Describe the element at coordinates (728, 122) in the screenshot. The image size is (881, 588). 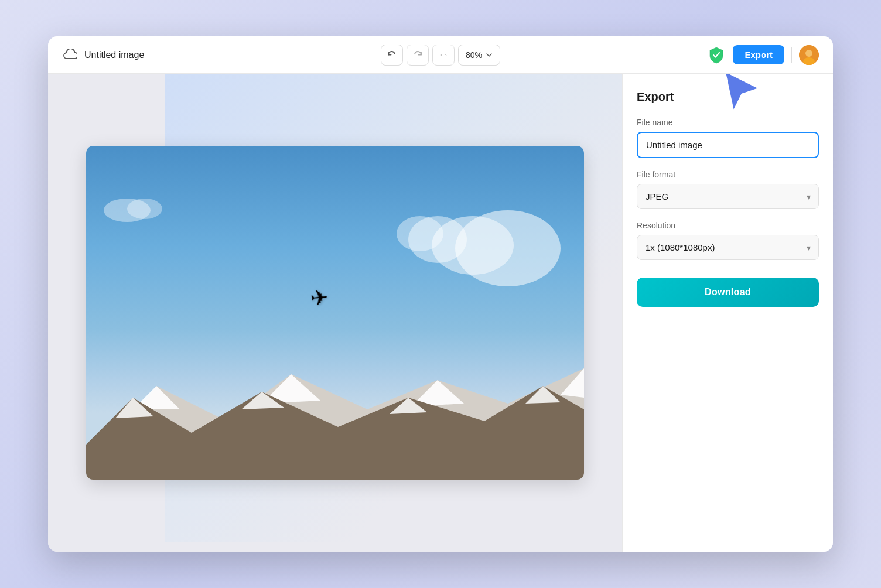
I see `file-name-label: File name` at that location.